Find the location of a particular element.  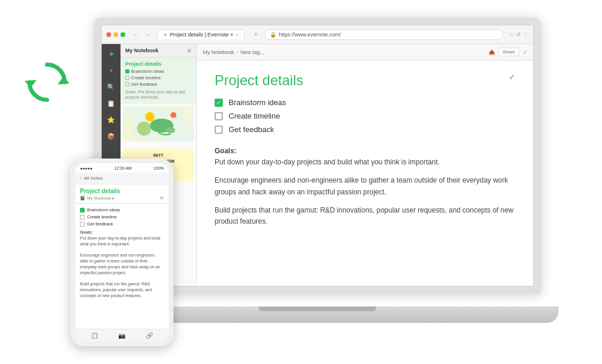

address-bar: 🔒 https://www.evernote.com/ is located at coordinates (384, 35).